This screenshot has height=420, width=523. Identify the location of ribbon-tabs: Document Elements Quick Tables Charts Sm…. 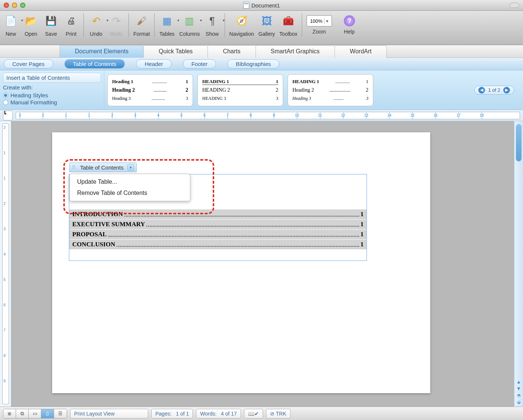
(262, 51).